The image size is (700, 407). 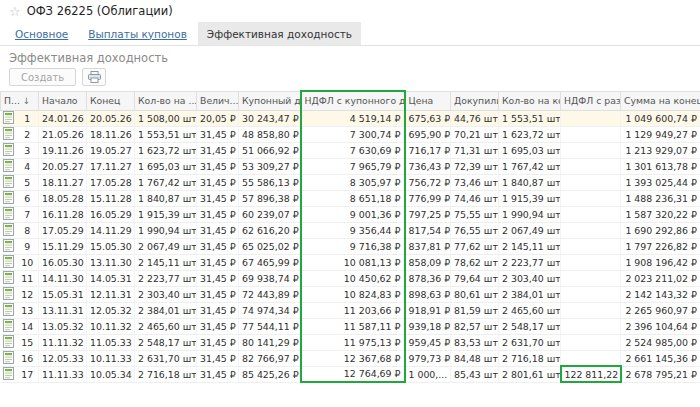 What do you see at coordinates (111, 326) in the screenshot?
I see `end-date-cell: 10.11.32` at bounding box center [111, 326].